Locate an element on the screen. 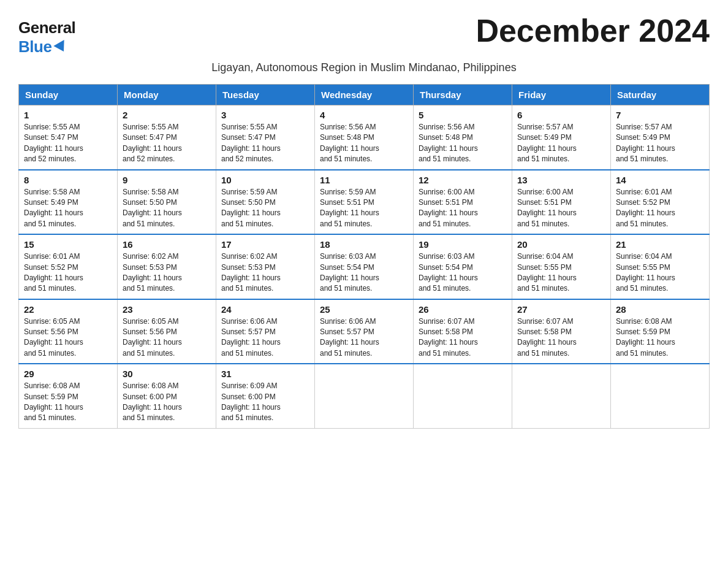 The height and width of the screenshot is (563, 728). calendar-week-row: 29Sunrise: 6:08 AM Sunset: 5:59 PM Dayli… is located at coordinates (364, 396).